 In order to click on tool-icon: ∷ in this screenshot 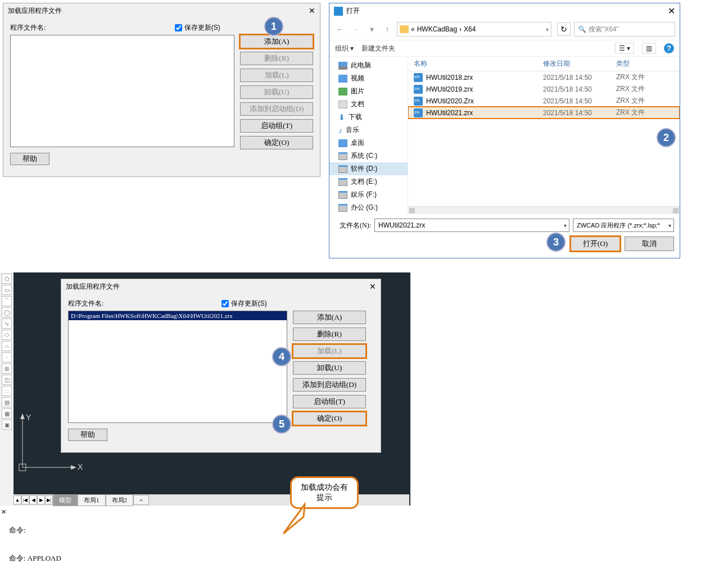, I will do `click(7, 391)`.